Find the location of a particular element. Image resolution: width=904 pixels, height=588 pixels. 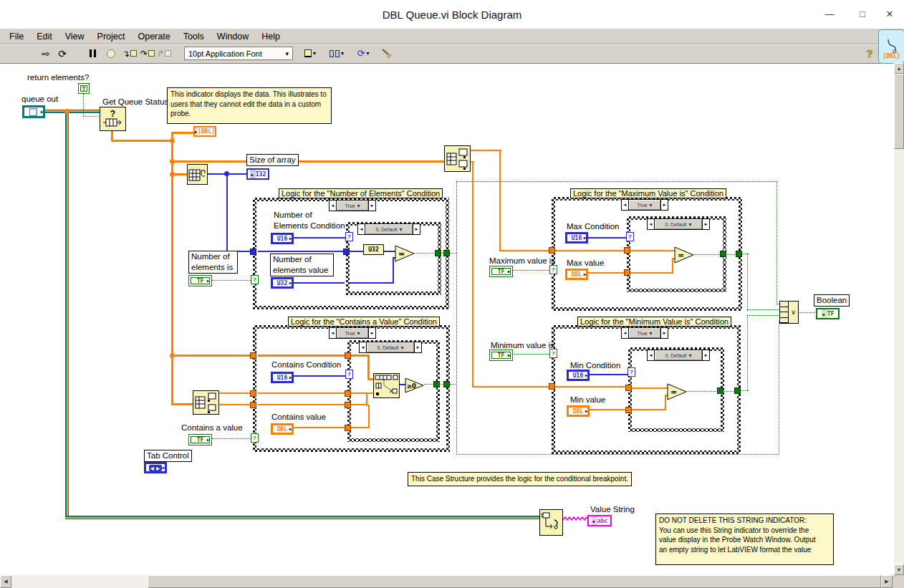

scroll-down-button: ▼ is located at coordinates (899, 570).